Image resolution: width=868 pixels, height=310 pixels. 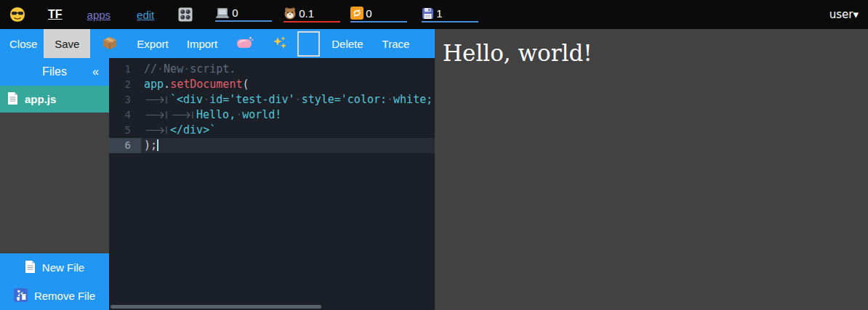 What do you see at coordinates (427, 13) in the screenshot?
I see `floppy-disk-icon` at bounding box center [427, 13].